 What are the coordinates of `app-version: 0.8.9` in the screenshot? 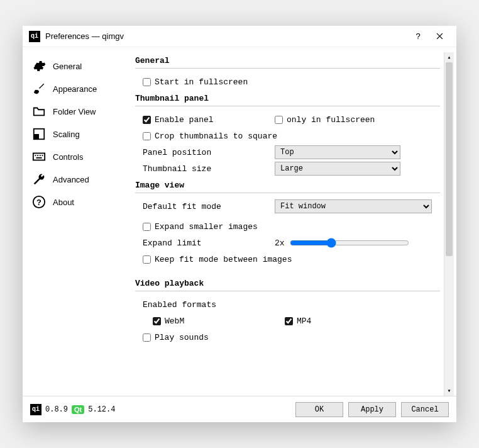 It's located at (57, 410).